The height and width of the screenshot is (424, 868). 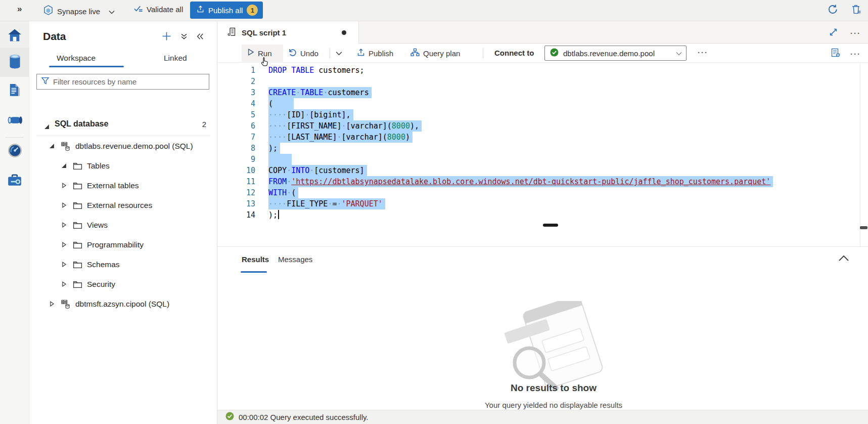 What do you see at coordinates (339, 53) in the screenshot?
I see `run-options-chevron` at bounding box center [339, 53].